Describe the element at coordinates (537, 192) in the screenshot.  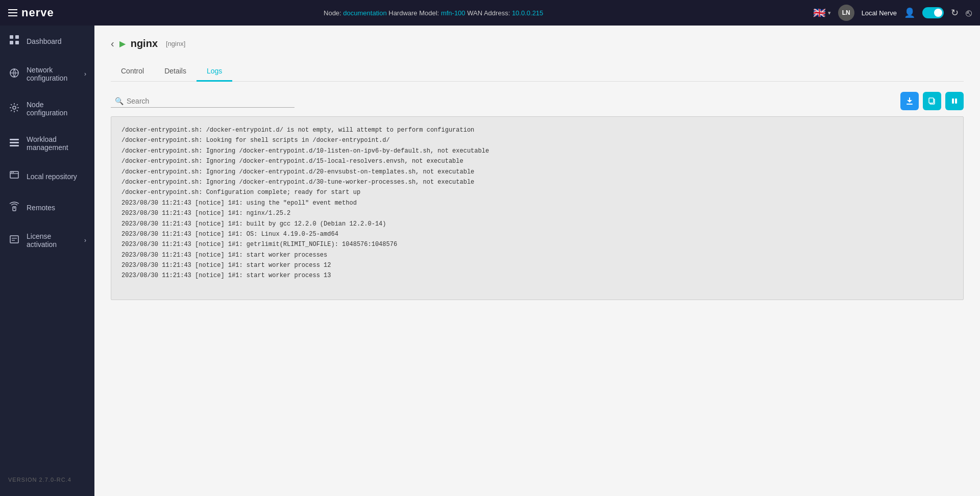
I see `log-line: /docker-entrypoint.sh: Configuration com…` at that location.